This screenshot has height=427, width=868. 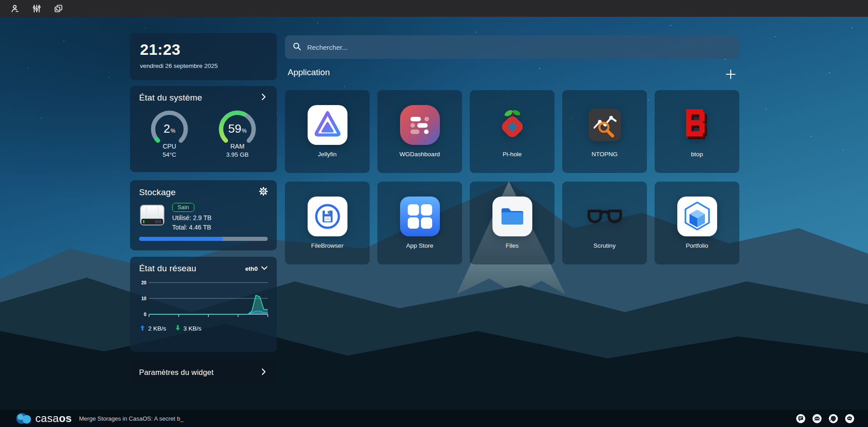 What do you see at coordinates (193, 329) in the screenshot?
I see `download-rate: 3 KB/s` at bounding box center [193, 329].